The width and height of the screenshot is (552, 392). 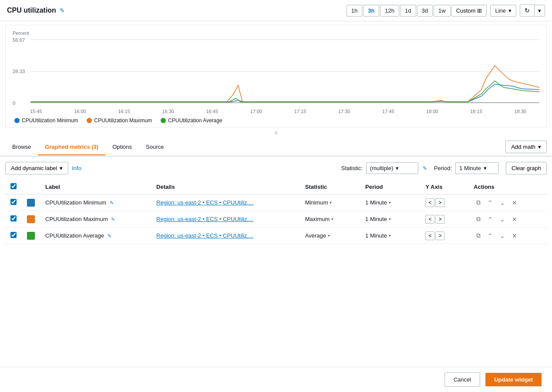 I want to click on info-link: Info, so click(x=77, y=168).